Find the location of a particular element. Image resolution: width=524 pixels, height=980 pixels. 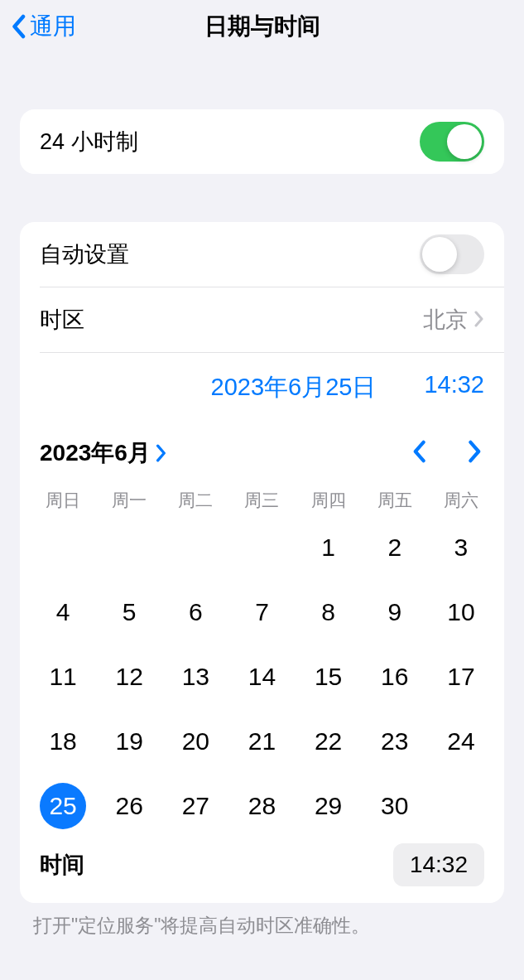

month-label: 2023年6月 is located at coordinates (95, 453).